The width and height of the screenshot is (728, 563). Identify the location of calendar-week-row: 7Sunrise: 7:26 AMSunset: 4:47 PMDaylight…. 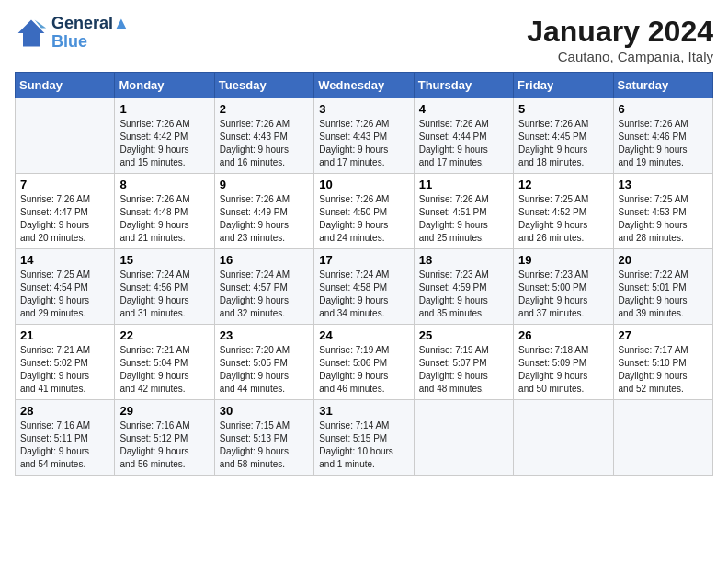
(364, 212).